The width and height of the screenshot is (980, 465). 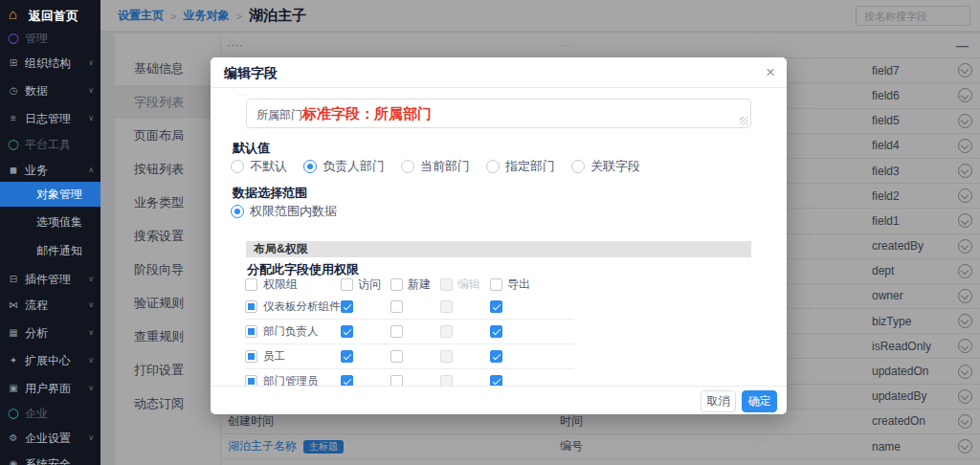 What do you see at coordinates (499, 249) in the screenshot?
I see `layout-permission-section-header: 布局&权限` at bounding box center [499, 249].